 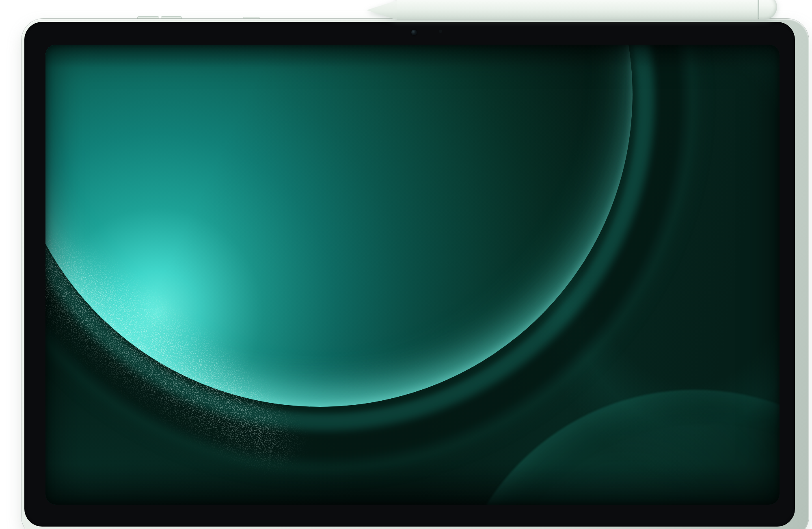 I want to click on ambient-light-sensor, so click(x=441, y=31).